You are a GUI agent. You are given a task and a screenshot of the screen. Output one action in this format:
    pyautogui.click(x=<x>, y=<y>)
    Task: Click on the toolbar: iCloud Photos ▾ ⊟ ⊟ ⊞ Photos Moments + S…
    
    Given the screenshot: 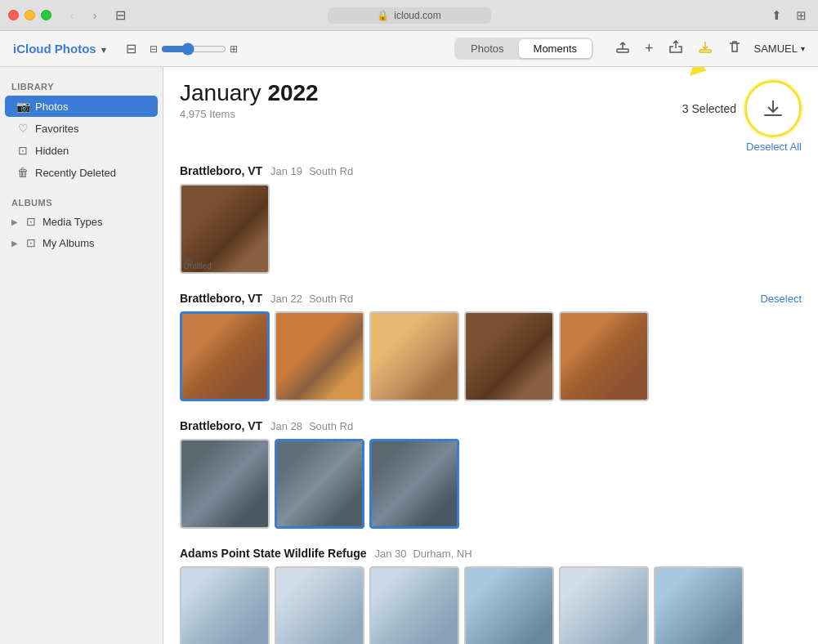 What is the action you would take?
    pyautogui.click(x=409, y=49)
    